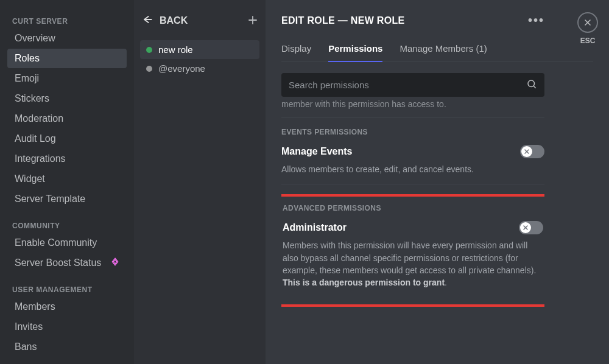 The height and width of the screenshot is (364, 609). I want to click on permission-description: Allows members to create, edit, and canc…, so click(413, 169).